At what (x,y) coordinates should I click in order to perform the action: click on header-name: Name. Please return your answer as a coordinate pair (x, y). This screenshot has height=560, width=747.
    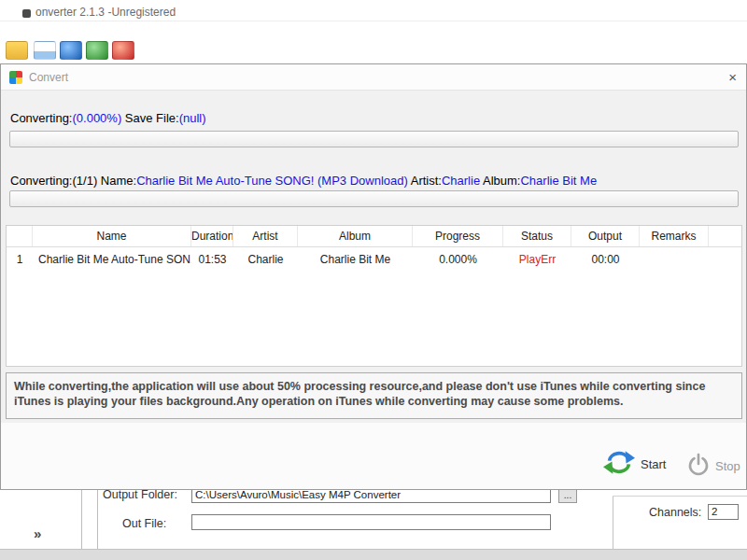
    Looking at the image, I should click on (112, 236).